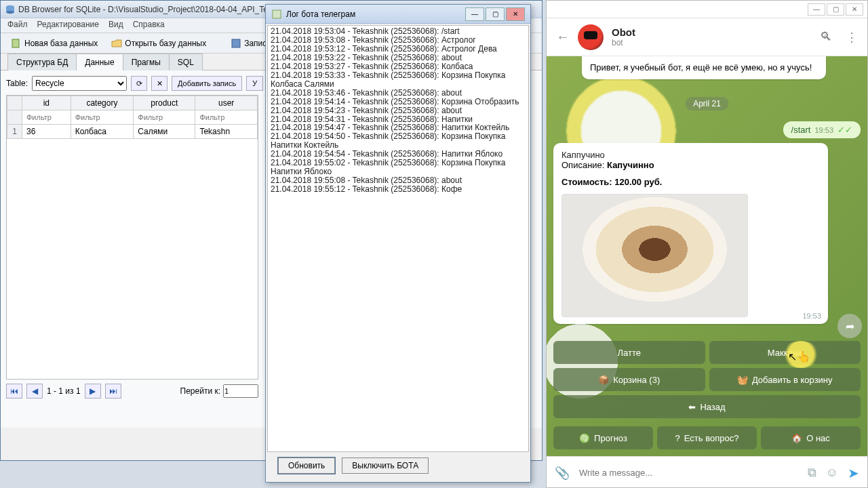 The width and height of the screenshot is (868, 488). I want to click on refresh-icon: ⟳, so click(139, 83).